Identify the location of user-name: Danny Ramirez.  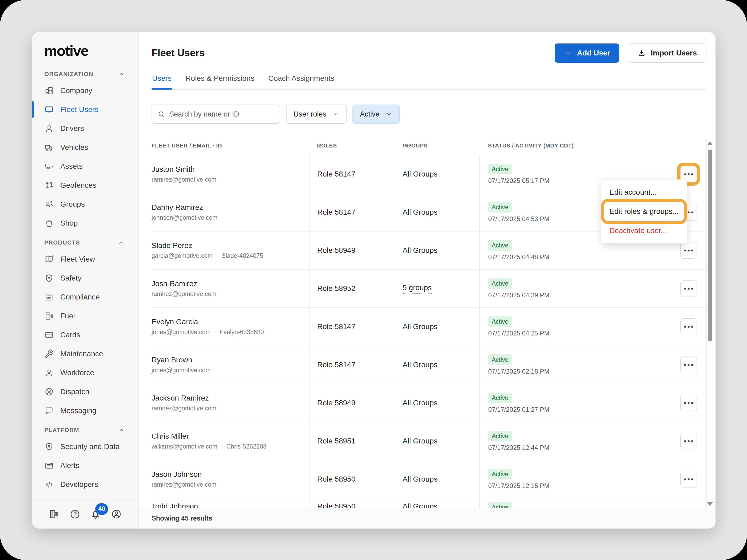
(230, 207).